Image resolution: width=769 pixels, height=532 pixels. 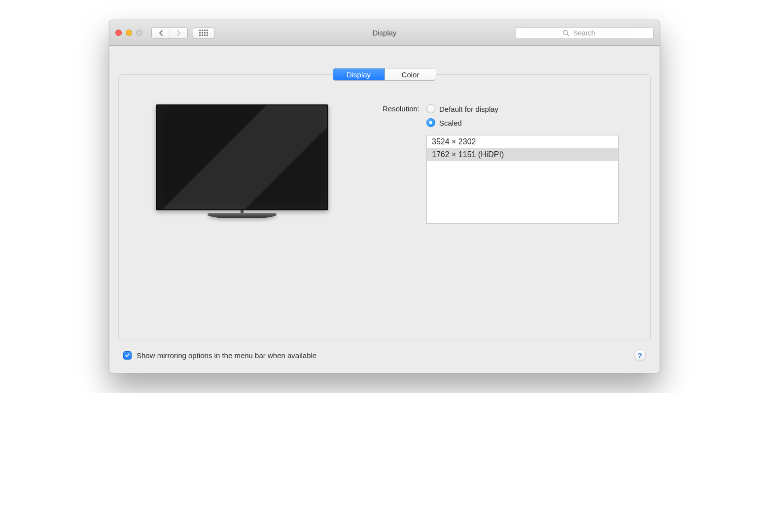 I want to click on resolution-radios: Default for display Scaled, so click(x=528, y=116).